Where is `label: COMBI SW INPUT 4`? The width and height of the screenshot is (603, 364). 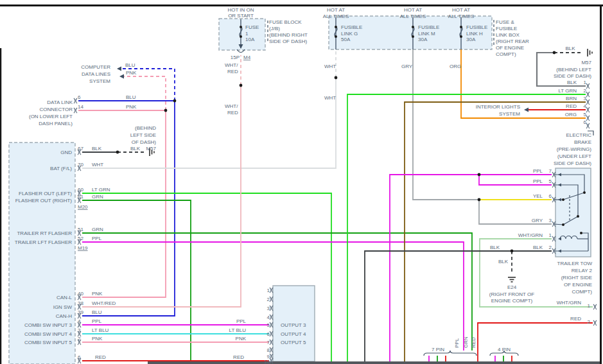 label: COMBI SW INPUT 4 is located at coordinates (49, 334).